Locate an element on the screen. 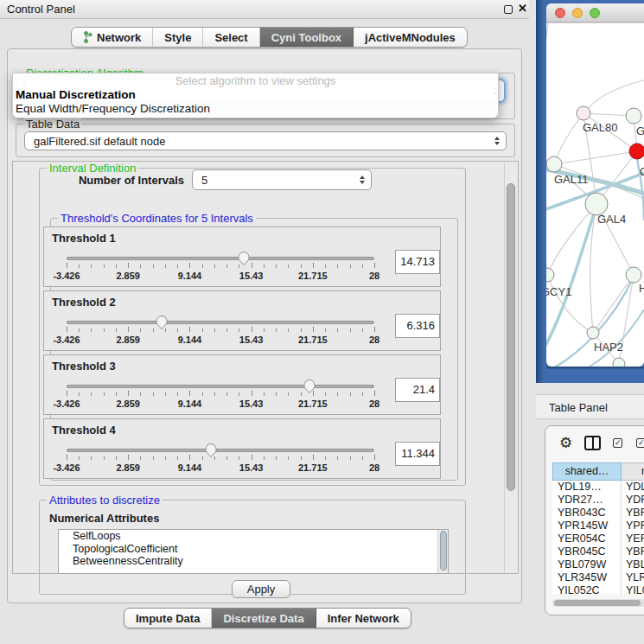 This screenshot has width=644, height=644. table-row: YDR27…YDR2 is located at coordinates (598, 500).